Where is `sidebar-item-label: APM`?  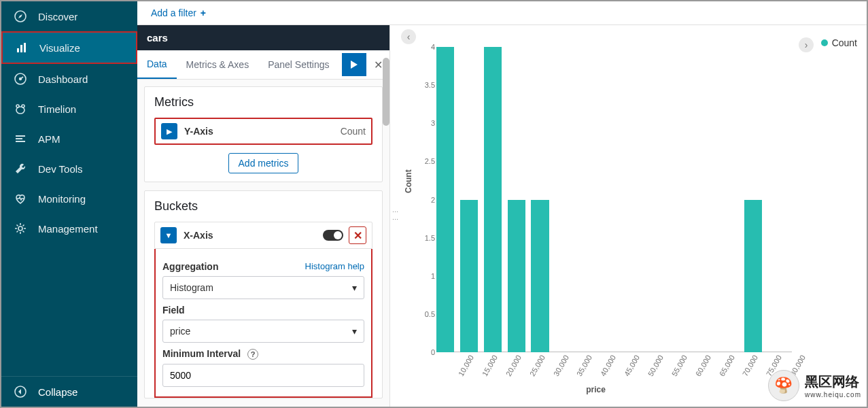 sidebar-item-label: APM is located at coordinates (49, 139).